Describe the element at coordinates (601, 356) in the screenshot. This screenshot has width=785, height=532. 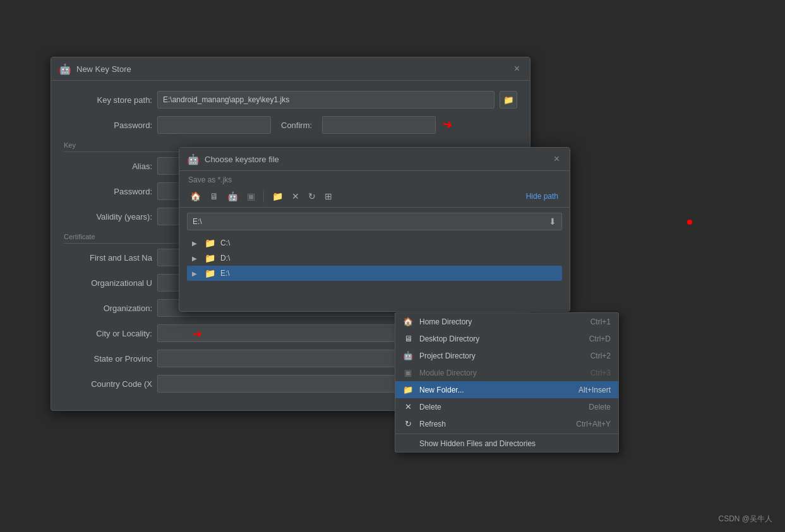
I see `menu-shortcut-project: Ctrl+2` at that location.